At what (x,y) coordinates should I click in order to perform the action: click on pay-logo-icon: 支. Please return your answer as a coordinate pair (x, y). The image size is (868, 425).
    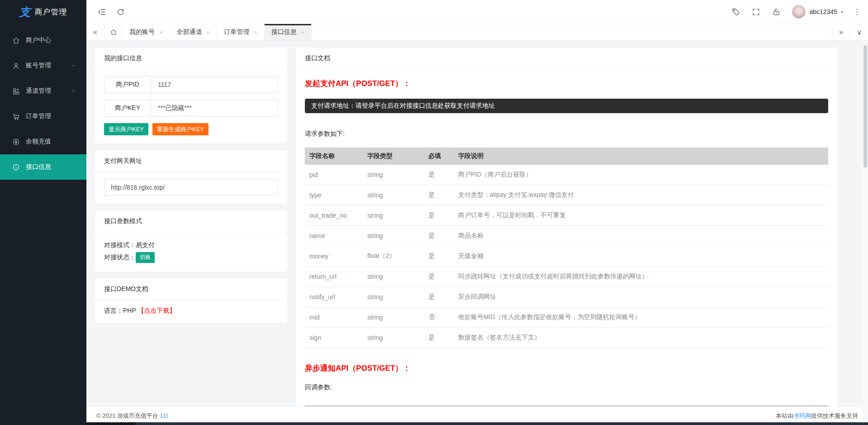
    Looking at the image, I should click on (25, 12).